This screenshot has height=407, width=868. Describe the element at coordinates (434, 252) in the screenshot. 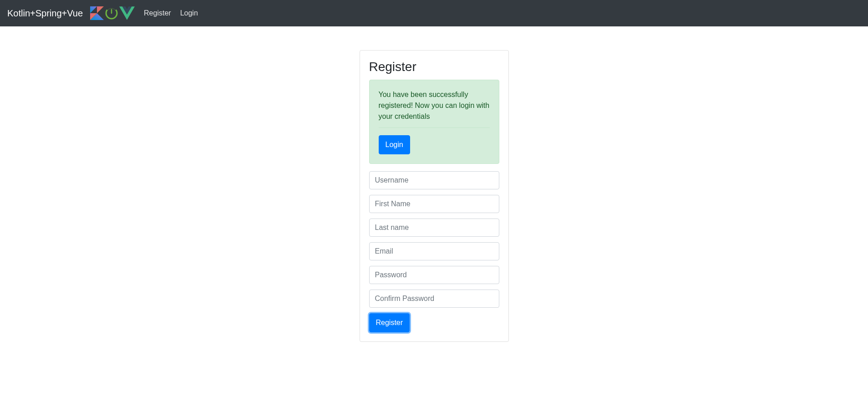

I see `register-form: Register` at that location.